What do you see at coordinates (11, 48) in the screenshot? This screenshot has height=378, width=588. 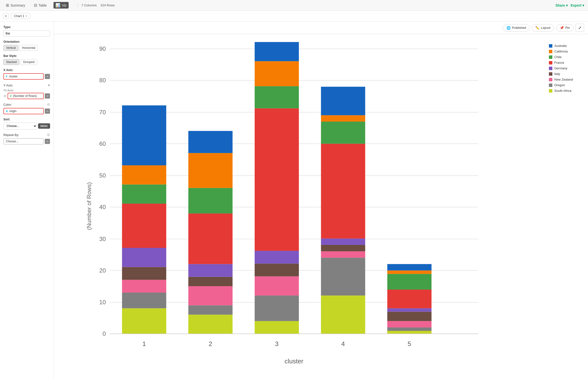 I see `vertical-button: Vertical` at bounding box center [11, 48].